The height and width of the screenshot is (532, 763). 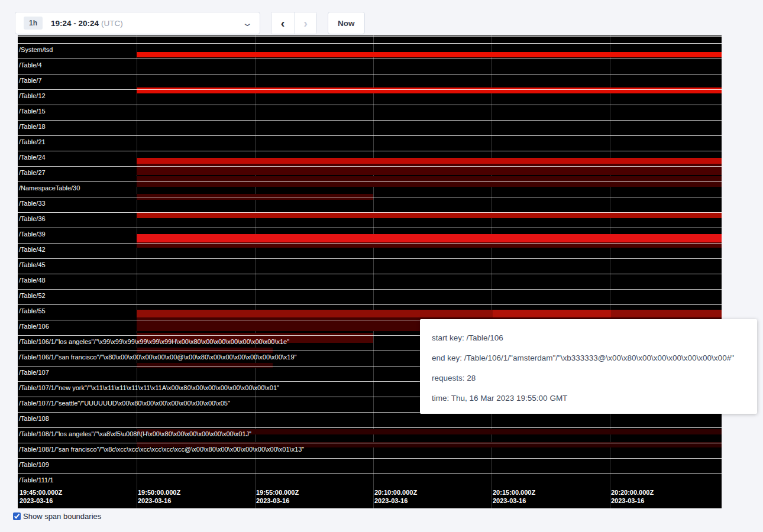 I want to click on span-row: /Table/12, so click(x=370, y=97).